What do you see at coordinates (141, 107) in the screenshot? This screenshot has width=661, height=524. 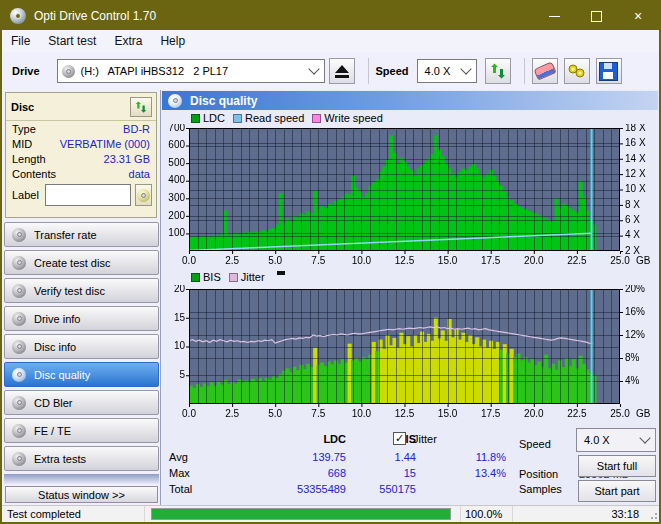 I see `disc-refresh-button` at bounding box center [141, 107].